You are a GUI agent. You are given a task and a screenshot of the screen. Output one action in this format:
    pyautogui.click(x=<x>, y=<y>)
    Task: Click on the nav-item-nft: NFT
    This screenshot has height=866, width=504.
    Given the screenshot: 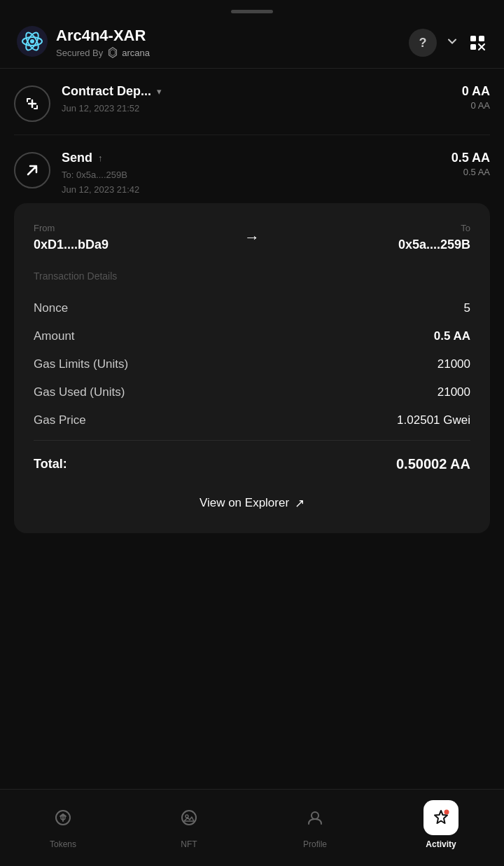 What is the action you would take?
    pyautogui.click(x=189, y=825)
    